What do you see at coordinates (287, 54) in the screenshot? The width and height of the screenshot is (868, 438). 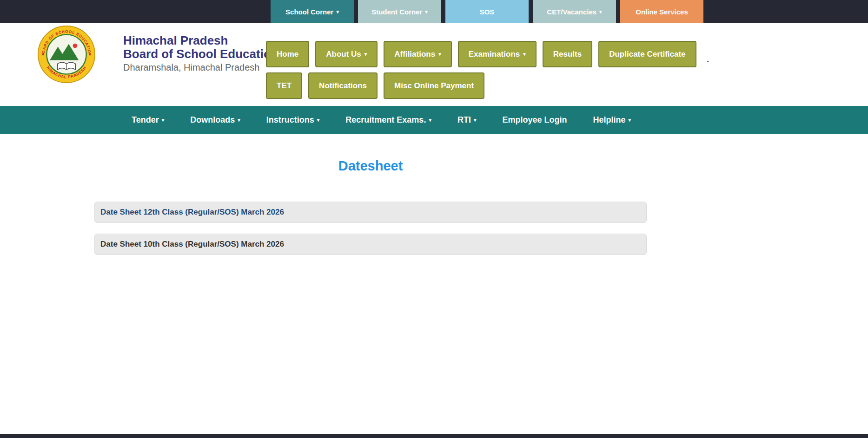 I see `menu-home-label: Home` at bounding box center [287, 54].